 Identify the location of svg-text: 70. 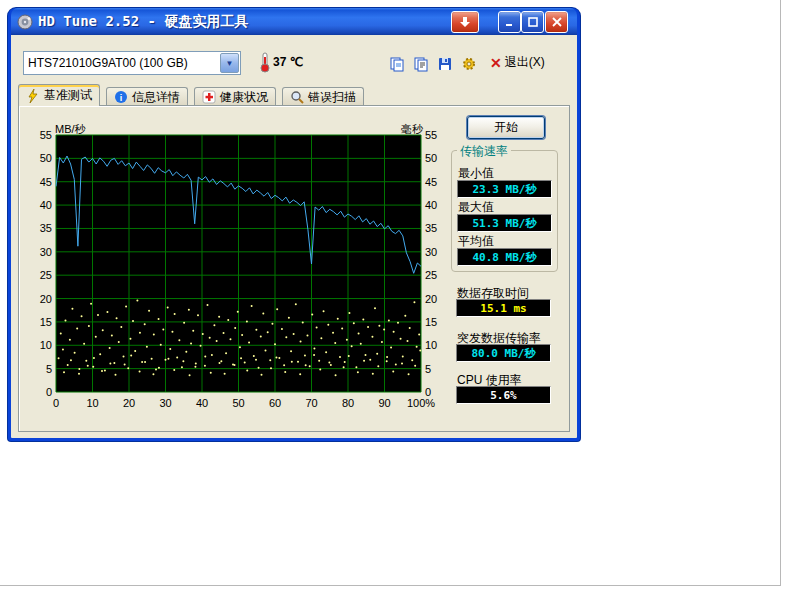
(311, 403).